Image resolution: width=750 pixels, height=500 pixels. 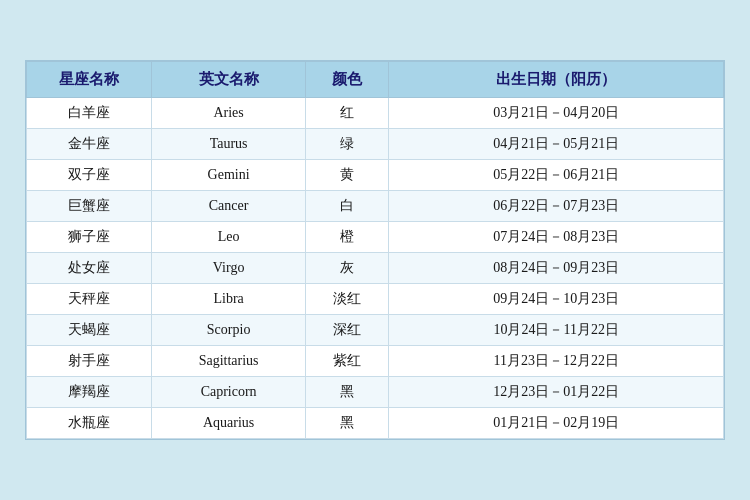 What do you see at coordinates (90, 206) in the screenshot?
I see `cell-chinese: 巨蟹座` at bounding box center [90, 206].